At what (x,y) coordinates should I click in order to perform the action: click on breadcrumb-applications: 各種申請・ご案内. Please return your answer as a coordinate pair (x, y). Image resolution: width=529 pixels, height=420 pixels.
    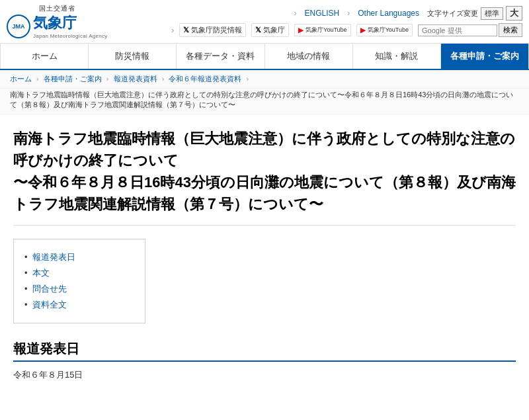
    Looking at the image, I should click on (73, 79).